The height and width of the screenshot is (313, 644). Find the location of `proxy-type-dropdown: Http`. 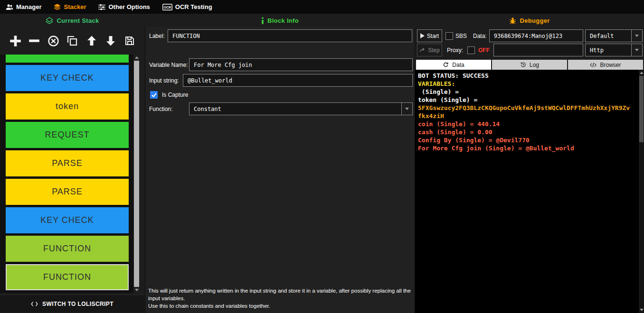

proxy-type-dropdown: Http is located at coordinates (614, 50).